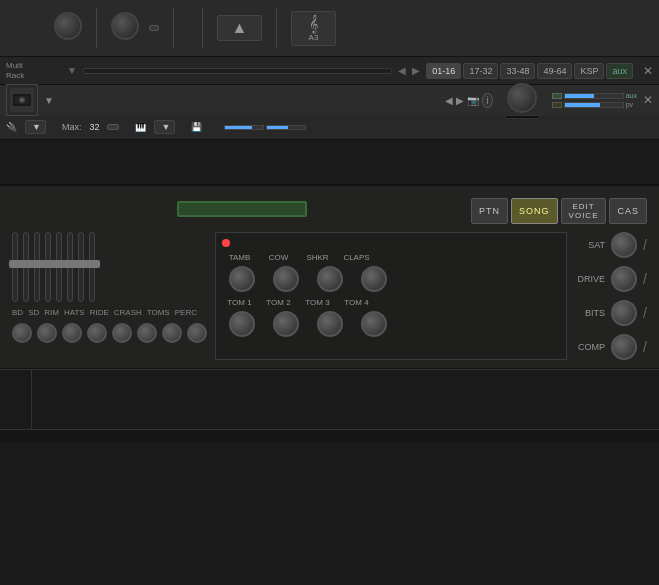 The height and width of the screenshot is (585, 659). What do you see at coordinates (559, 211) in the screenshot?
I see `rx5-buttons: PTN SONG EDITVOICE CAS` at bounding box center [559, 211].